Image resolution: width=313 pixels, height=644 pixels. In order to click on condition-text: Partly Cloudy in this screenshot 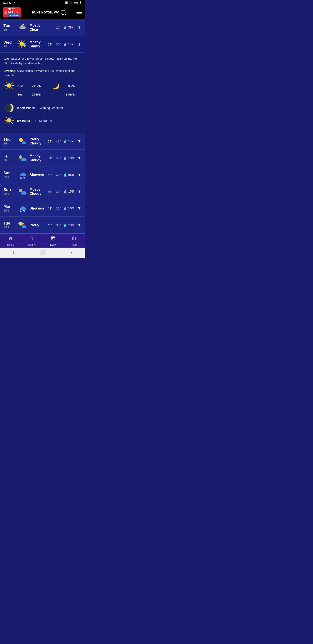, I will do `click(37, 141)`.